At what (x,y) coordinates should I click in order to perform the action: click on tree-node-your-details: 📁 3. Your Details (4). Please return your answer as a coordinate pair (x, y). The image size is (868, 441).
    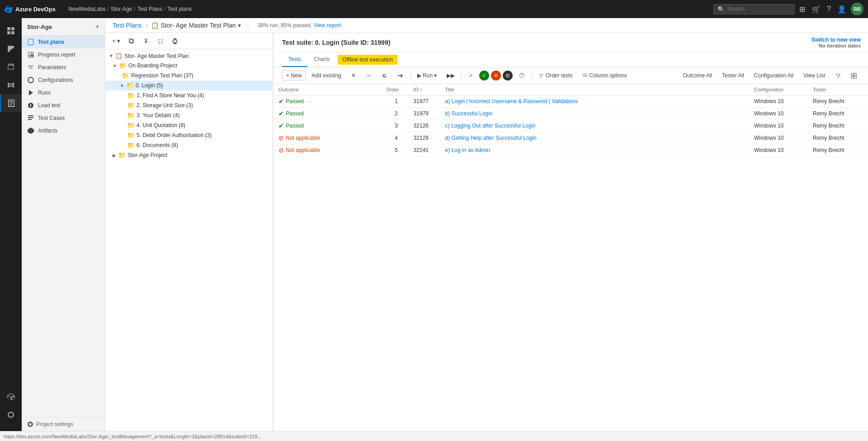
    Looking at the image, I should click on (189, 115).